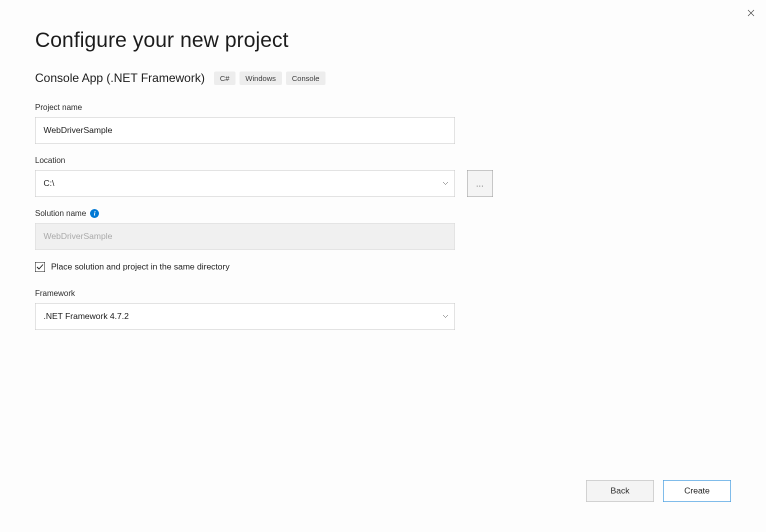 The width and height of the screenshot is (766, 532). What do you see at coordinates (383, 267) in the screenshot?
I see `same-directory-row: Place solution and project in the same d…` at bounding box center [383, 267].